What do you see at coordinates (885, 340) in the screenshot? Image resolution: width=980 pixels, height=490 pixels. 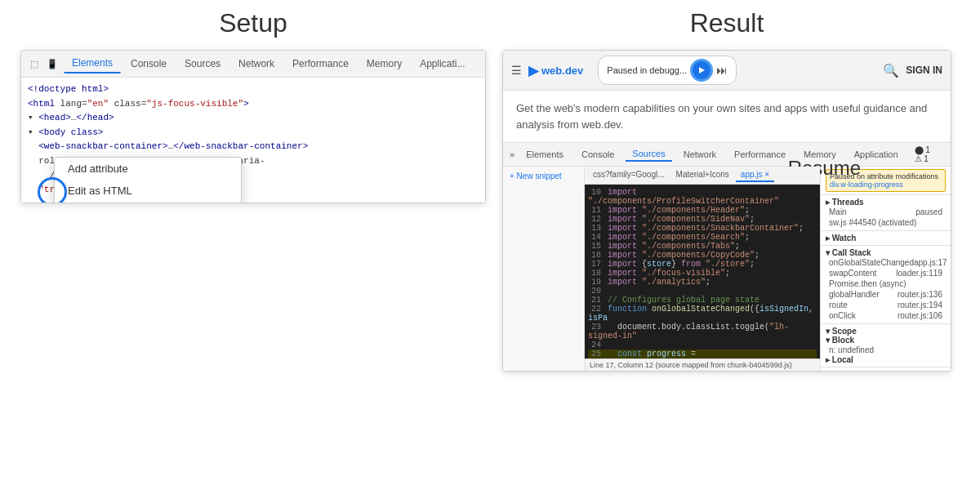 I see `block-title: ▾ Block` at bounding box center [885, 340].